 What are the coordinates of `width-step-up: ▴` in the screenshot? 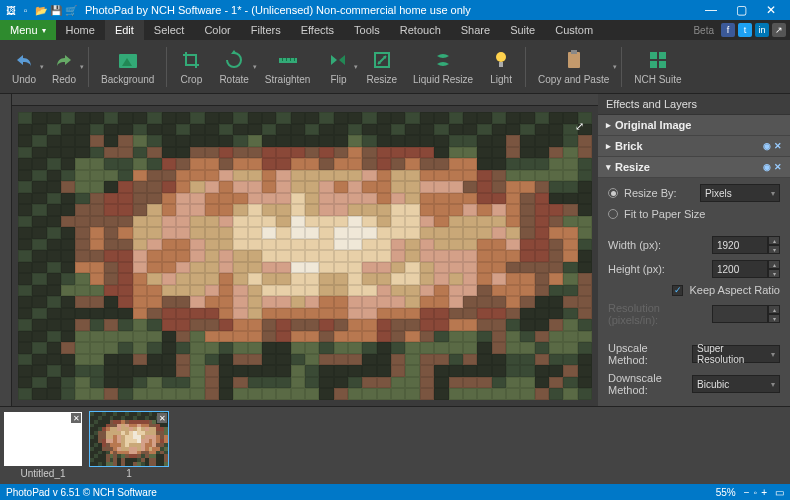 It's located at (774, 240).